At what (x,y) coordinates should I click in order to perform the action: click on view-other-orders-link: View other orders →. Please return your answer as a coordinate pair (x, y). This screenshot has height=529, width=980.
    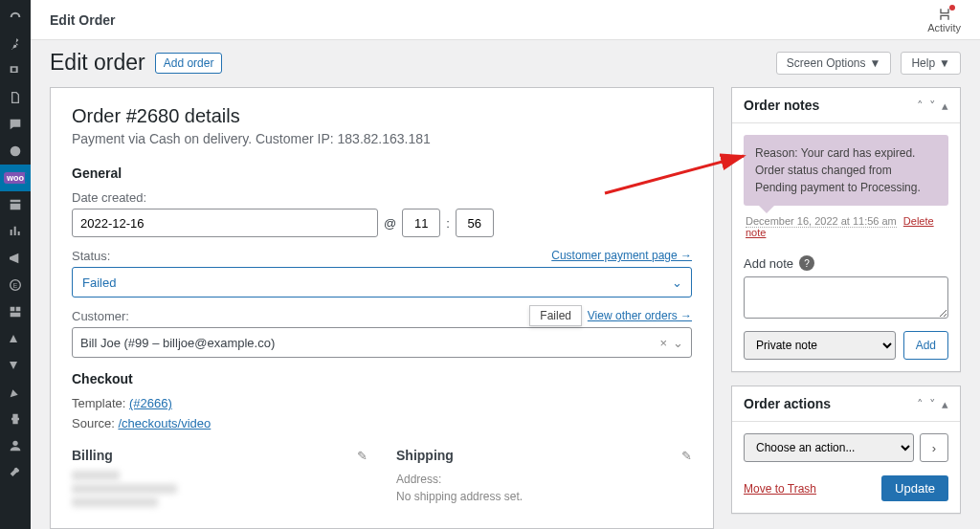
    Looking at the image, I should click on (639, 316).